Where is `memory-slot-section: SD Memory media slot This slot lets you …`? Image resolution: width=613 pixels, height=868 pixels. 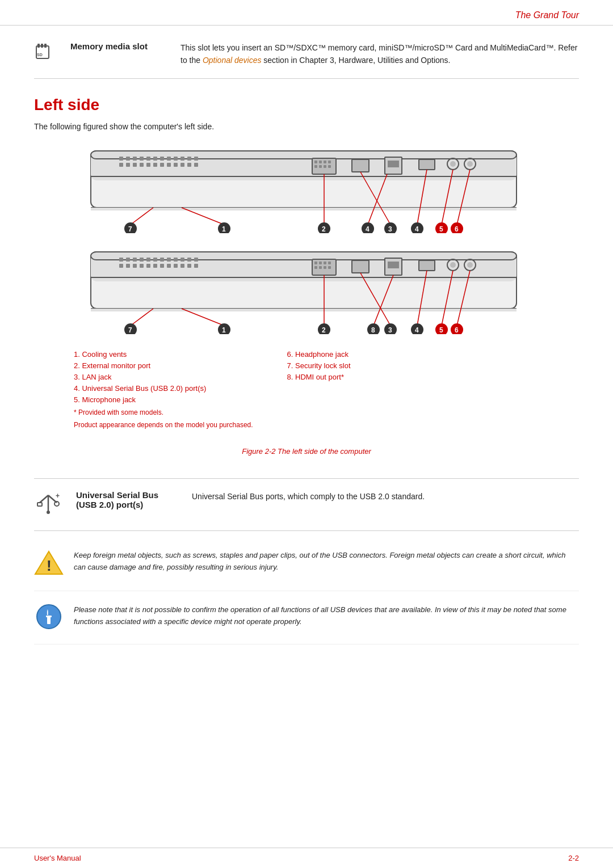 memory-slot-section: SD Memory media slot This slot lets you … is located at coordinates (306, 52).